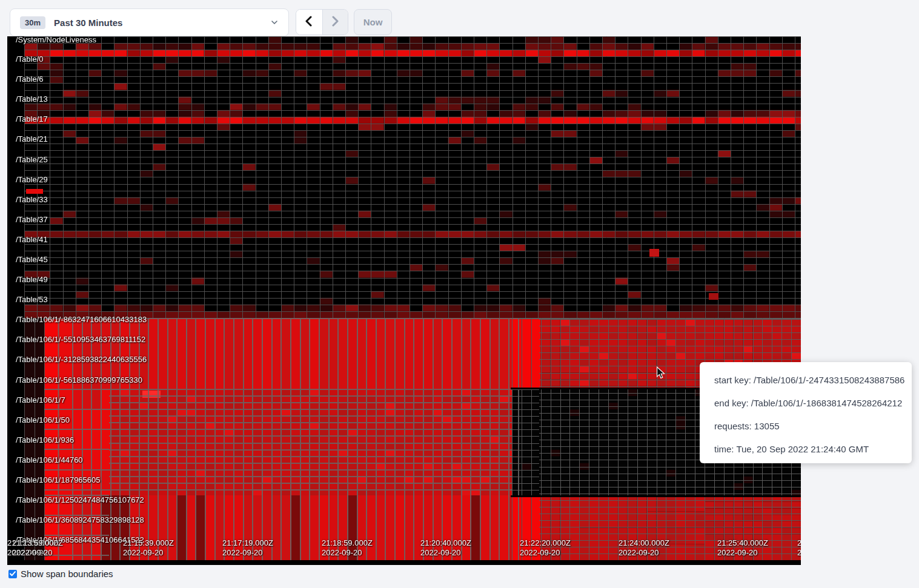  What do you see at coordinates (88, 23) in the screenshot?
I see `time-window-label: Past 30 Minutes` at bounding box center [88, 23].